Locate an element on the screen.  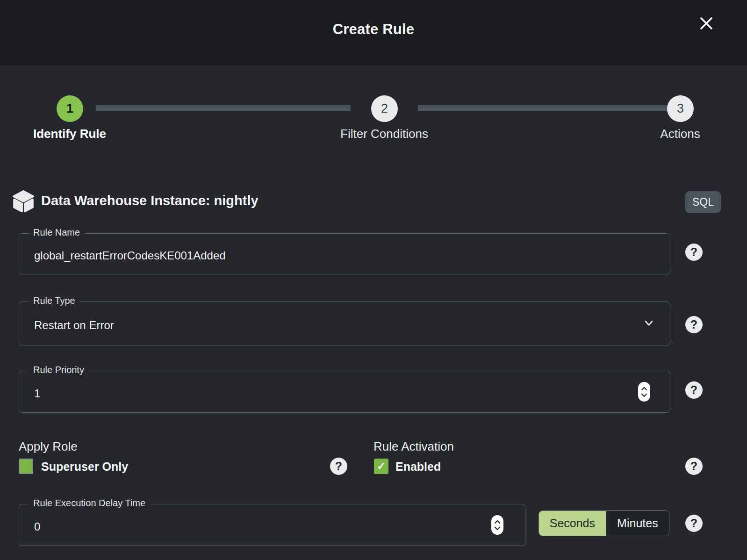
rule-priority-stepper is located at coordinates (644, 392).